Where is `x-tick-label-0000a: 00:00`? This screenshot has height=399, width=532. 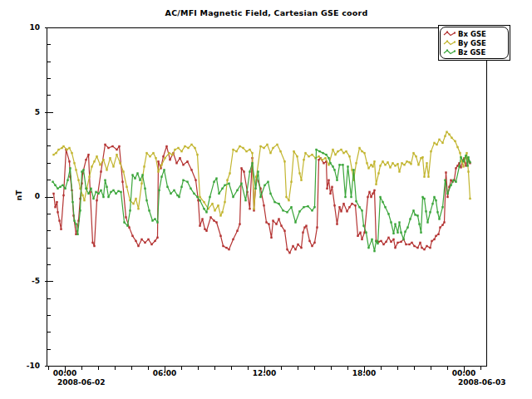 x-tick-label-0000a: 00:00 is located at coordinates (65, 374).